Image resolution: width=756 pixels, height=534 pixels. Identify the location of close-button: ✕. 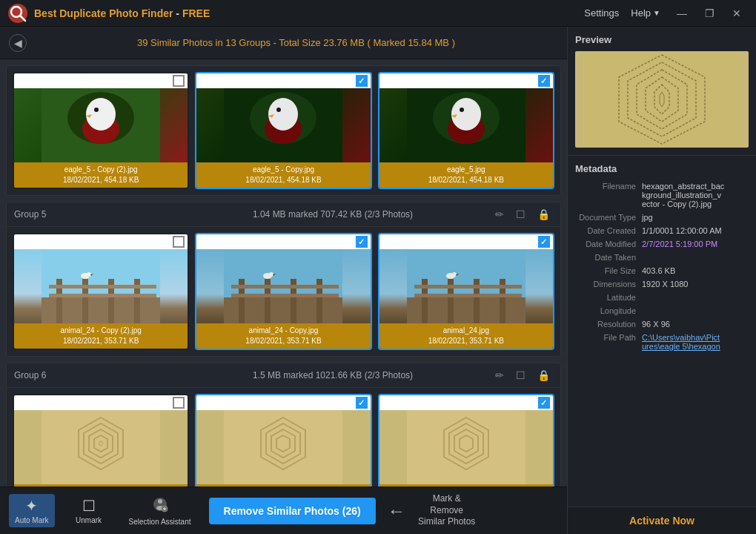
(737, 13).